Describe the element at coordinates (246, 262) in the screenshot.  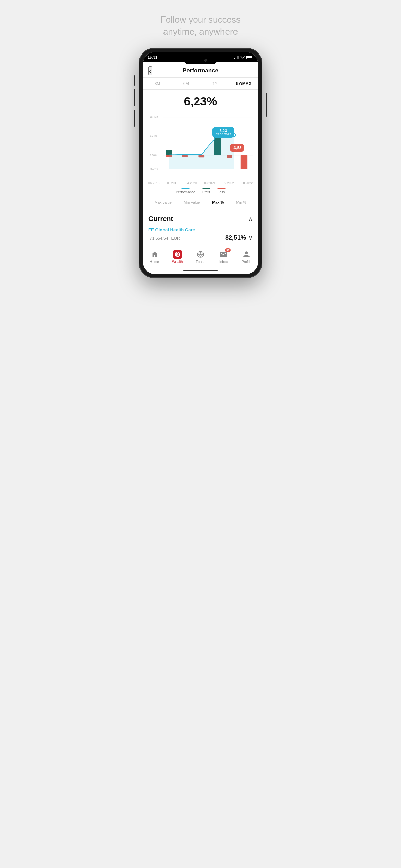
I see `nav-profile-label: Profile` at that location.